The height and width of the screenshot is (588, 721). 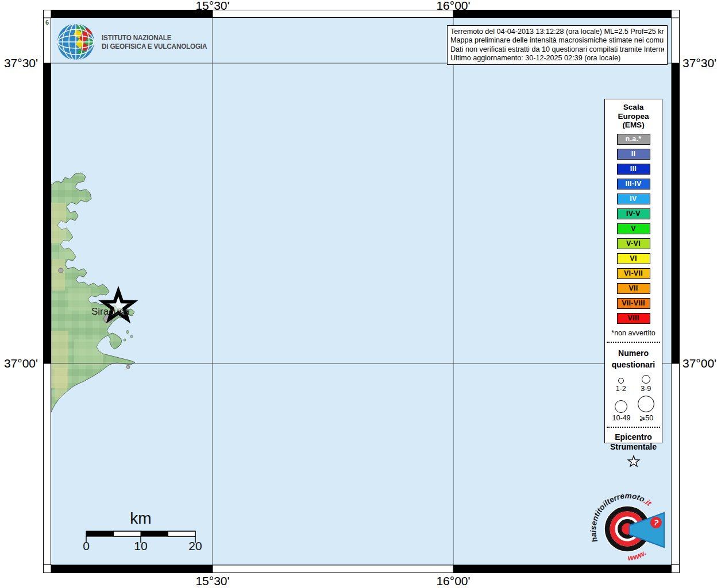 What do you see at coordinates (634, 243) in the screenshot?
I see `intensity-chip-v-vi: V-VI` at bounding box center [634, 243].